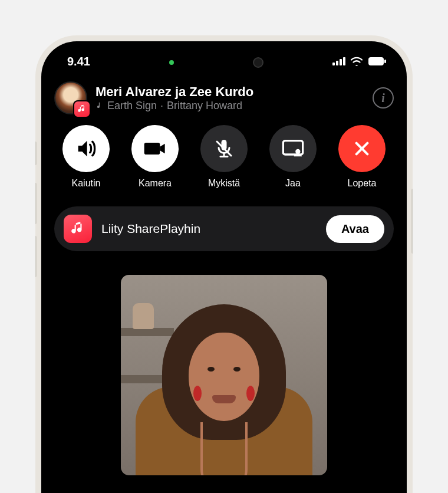 Image resolution: width=448 pixels, height=493 pixels. Describe the element at coordinates (172, 63) in the screenshot. I see `camera-indicator-icon` at that location.